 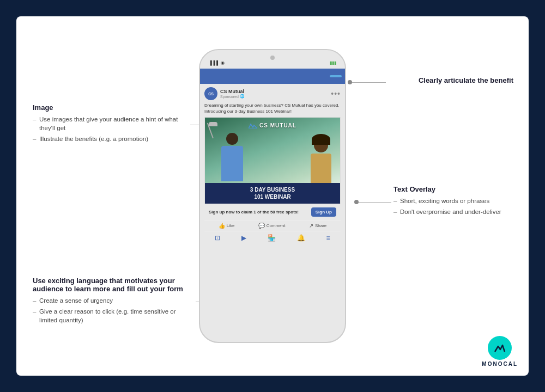 What do you see at coordinates (260, 212) in the screenshot?
I see `fb-cta-text: Sign up now to claim 1 of the 50 free sp…` at bounding box center [260, 212].